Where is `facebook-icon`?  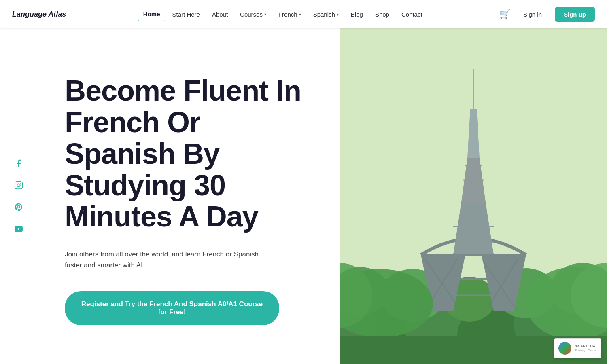
facebook-icon is located at coordinates (19, 163).